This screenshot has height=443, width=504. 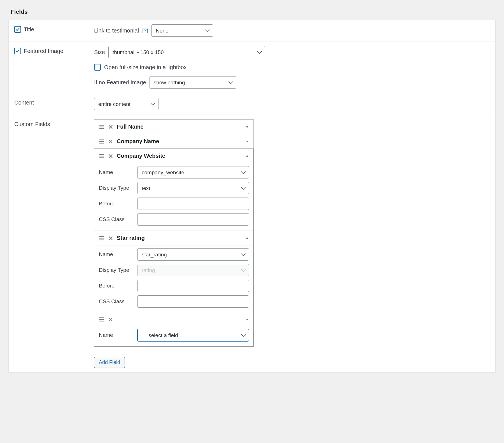 I want to click on custom-field-body: Name— select a field —, so click(x=174, y=336).